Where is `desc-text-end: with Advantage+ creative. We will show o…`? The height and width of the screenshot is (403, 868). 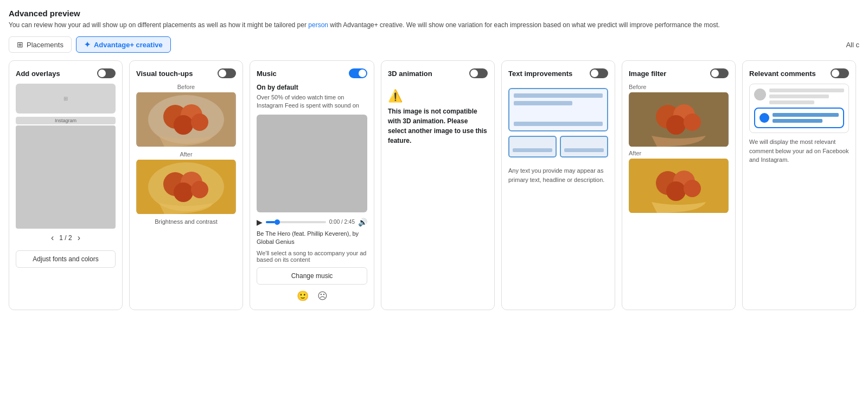 desc-text-end: with Advantage+ creative. We will show o… is located at coordinates (524, 25).